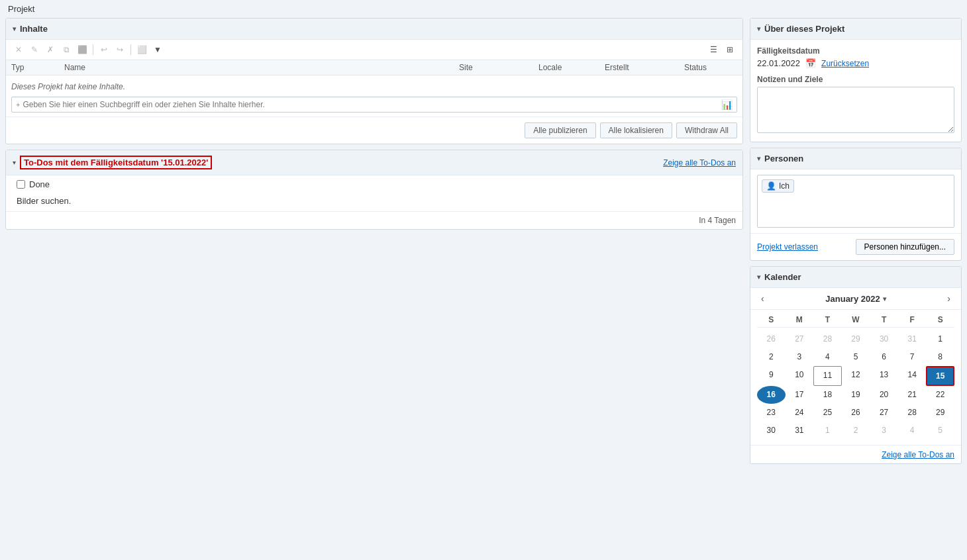 Image resolution: width=967 pixels, height=560 pixels. I want to click on cal-day-18: 18, so click(828, 395).